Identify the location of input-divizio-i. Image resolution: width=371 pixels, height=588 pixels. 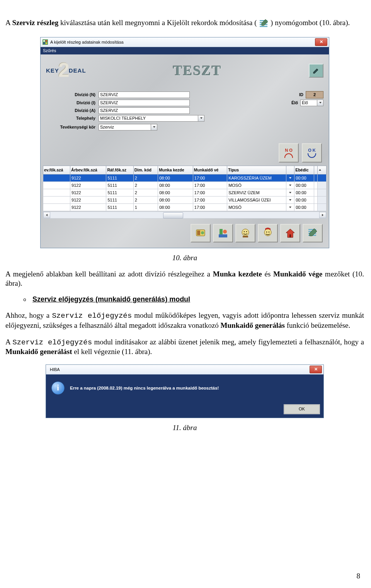
(144, 103).